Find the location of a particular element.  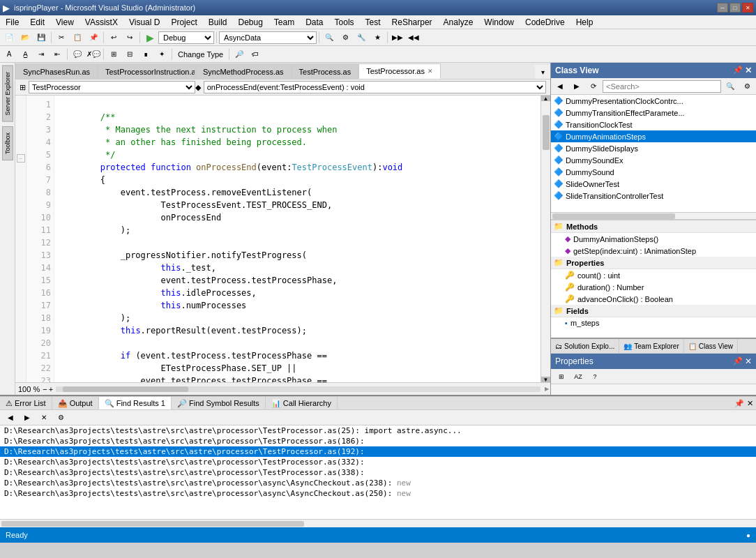

cv-sync-btn: ⟳ is located at coordinates (594, 86).